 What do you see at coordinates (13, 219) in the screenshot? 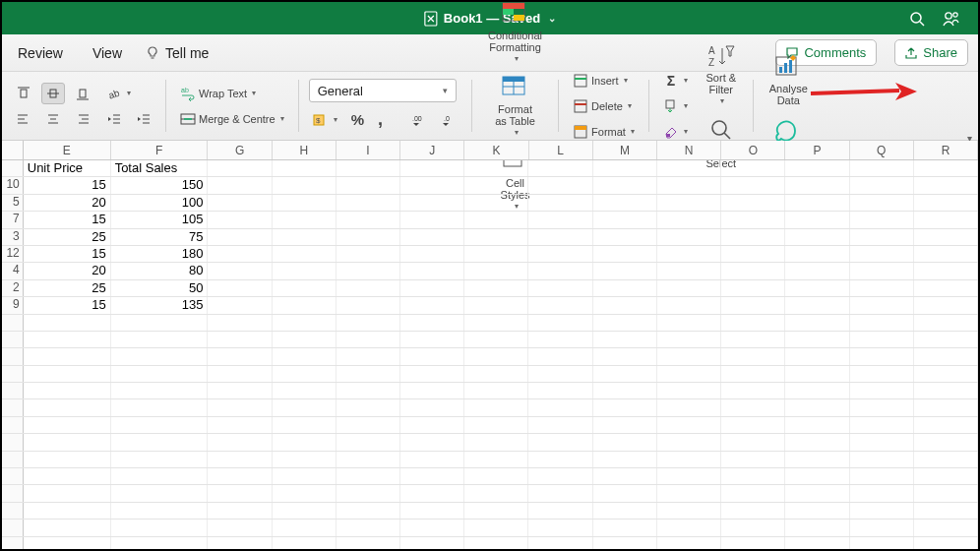
I see `row-header: 7` at bounding box center [13, 219].